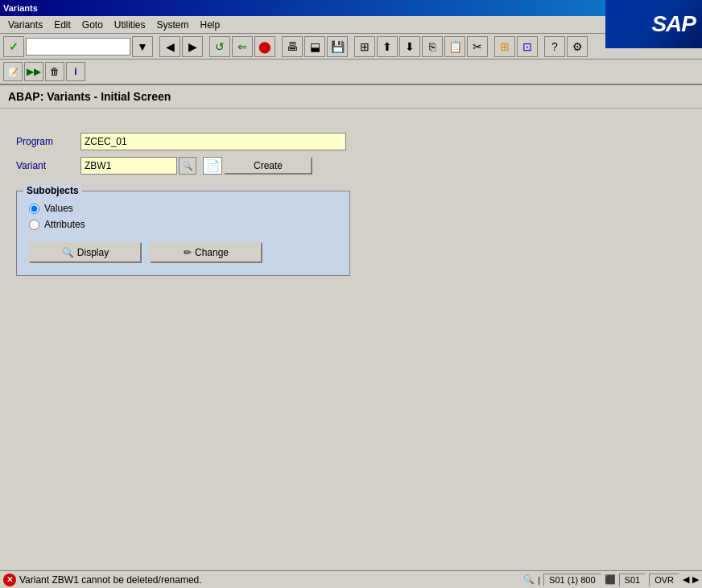 The image size is (702, 588). What do you see at coordinates (432, 47) in the screenshot?
I see `copy-icon: ⎘` at bounding box center [432, 47].